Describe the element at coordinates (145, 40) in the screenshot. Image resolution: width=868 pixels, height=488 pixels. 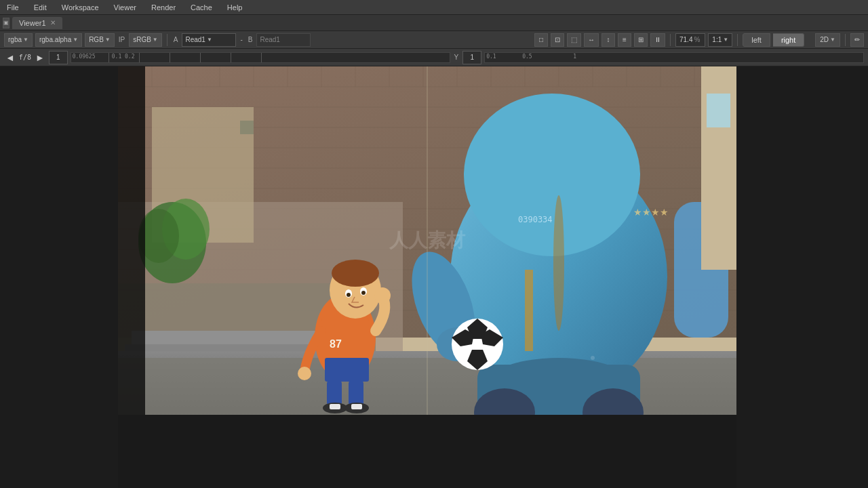
I see `lut-select: sRGB ▼` at that location.